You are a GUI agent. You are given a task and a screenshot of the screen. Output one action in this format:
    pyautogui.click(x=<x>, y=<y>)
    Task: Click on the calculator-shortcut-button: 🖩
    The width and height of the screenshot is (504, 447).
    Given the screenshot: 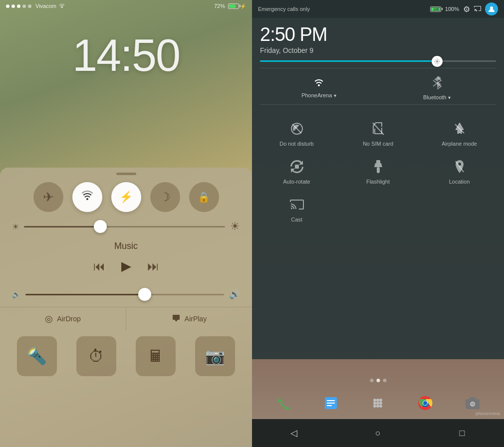 What is the action you would take?
    pyautogui.click(x=156, y=356)
    